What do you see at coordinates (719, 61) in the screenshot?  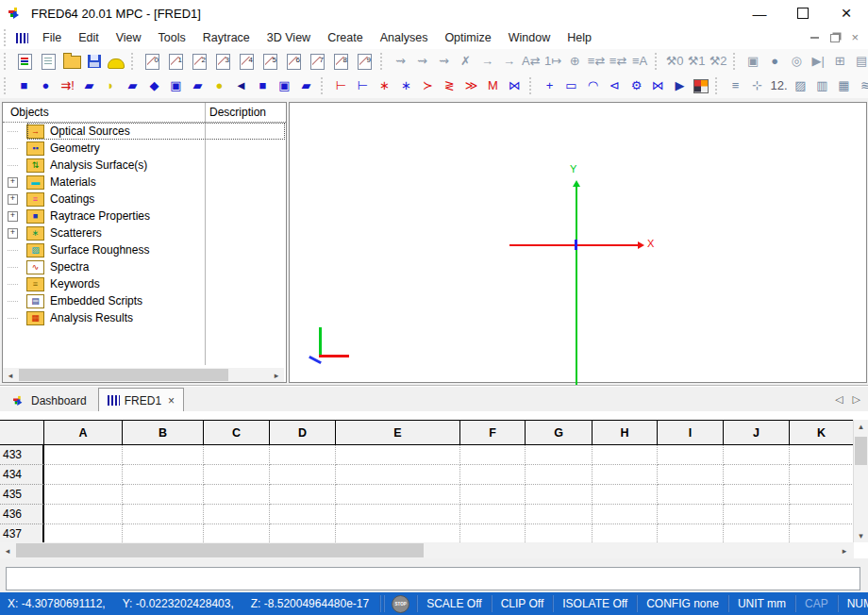 I see `tool-hammer-2-icon: ⚒2` at bounding box center [719, 61].